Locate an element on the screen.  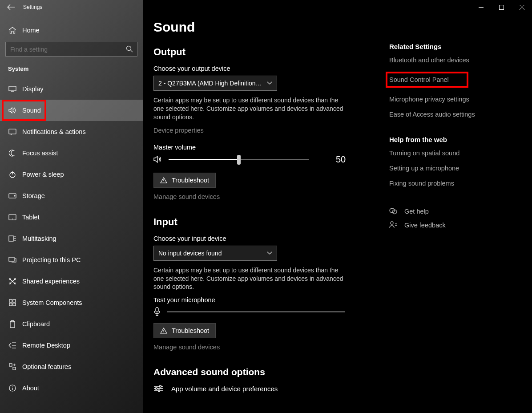
window-controls is located at coordinates (501, 7).